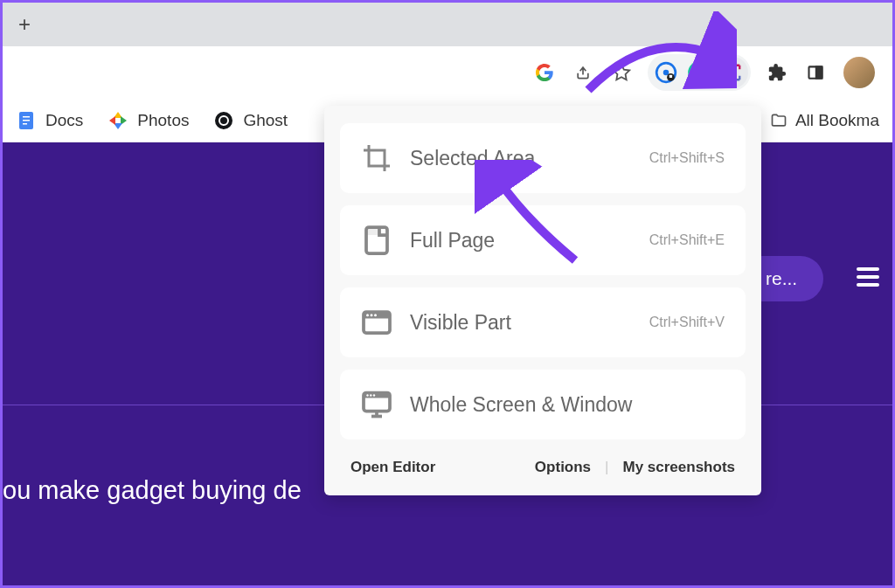  Describe the element at coordinates (815, 73) in the screenshot. I see `side-panel-button` at that location.